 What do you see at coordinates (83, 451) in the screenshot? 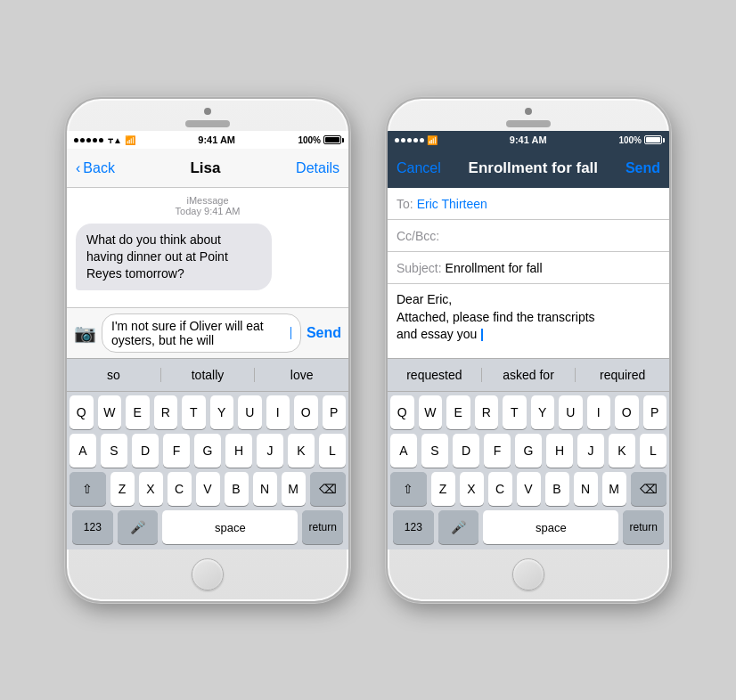
I see `key-A: A` at bounding box center [83, 451].